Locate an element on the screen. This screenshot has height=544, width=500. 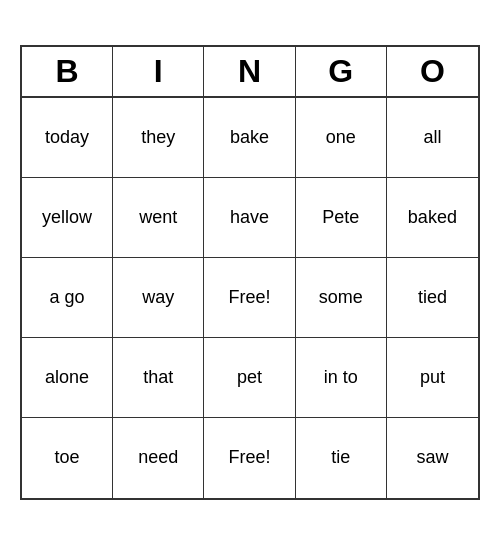
bingo-header-letter: G is located at coordinates (342, 72).